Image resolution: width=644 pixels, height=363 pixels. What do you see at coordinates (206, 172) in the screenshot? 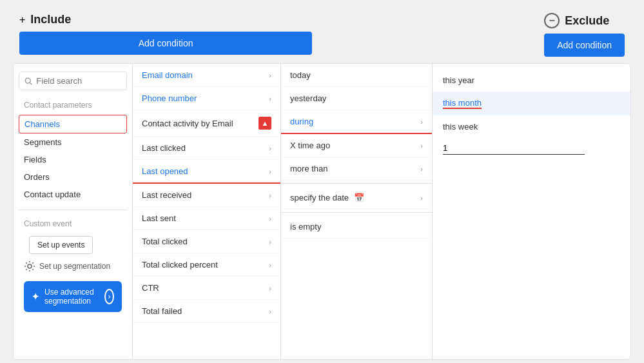
I see `field-last-opened: Last opened ›` at bounding box center [206, 172].